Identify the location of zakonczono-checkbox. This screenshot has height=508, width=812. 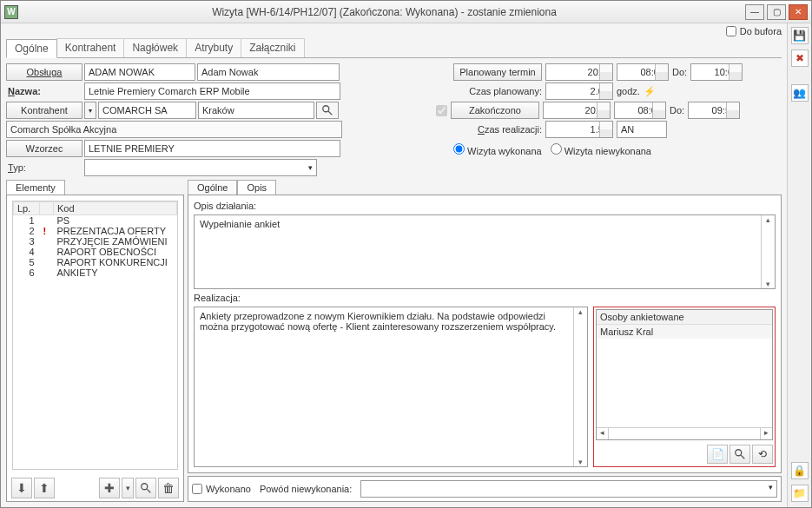
(441, 111).